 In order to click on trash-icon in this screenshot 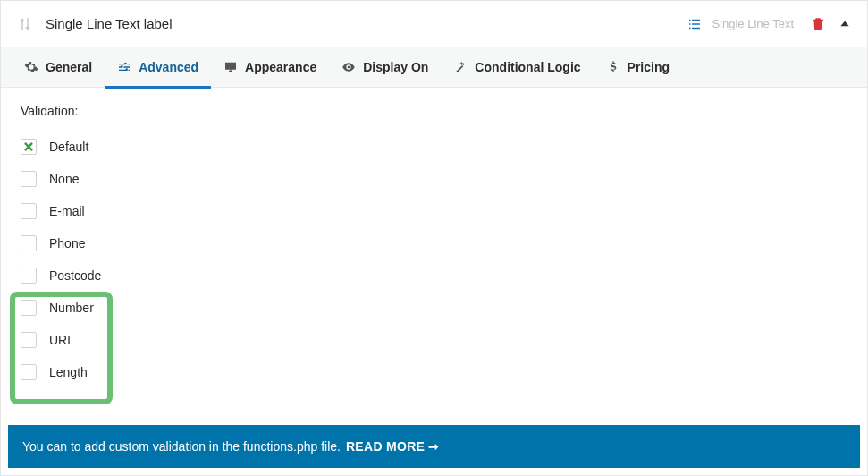, I will do `click(818, 24)`.